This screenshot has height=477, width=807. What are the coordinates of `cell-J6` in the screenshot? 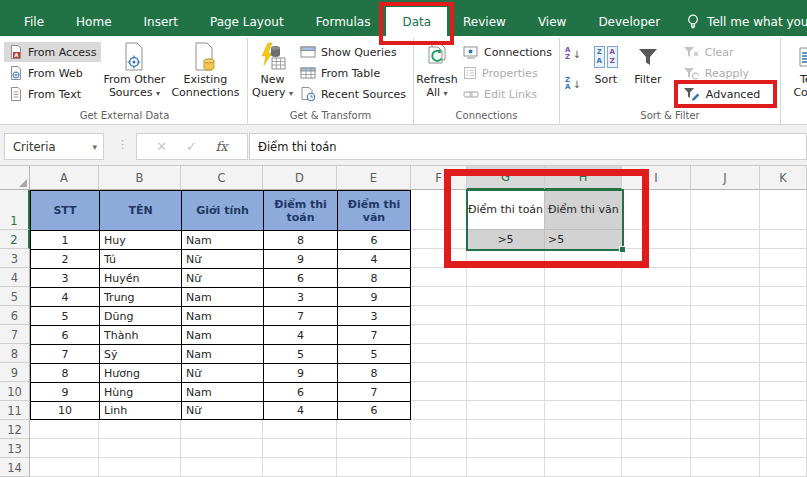 It's located at (726, 316).